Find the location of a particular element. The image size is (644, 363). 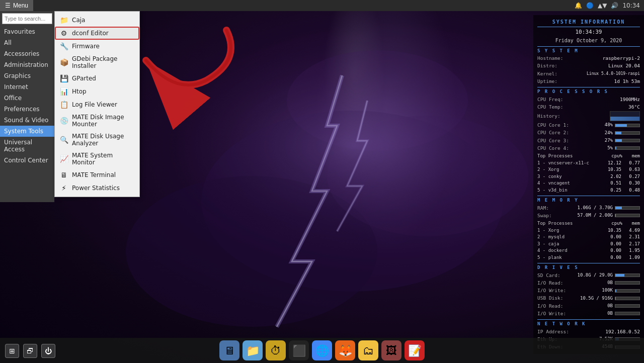

sidebar-item-universal-access: Universal Access is located at coordinates (27, 146).